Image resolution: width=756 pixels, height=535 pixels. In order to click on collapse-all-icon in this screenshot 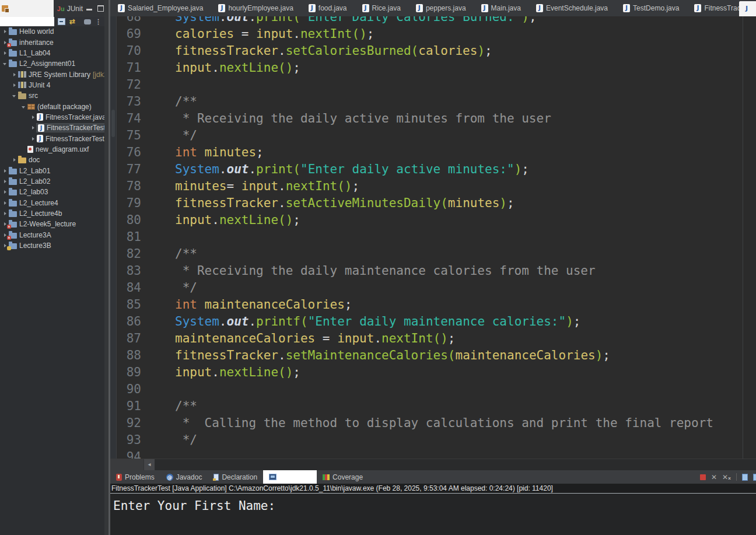, I will do `click(62, 22)`.